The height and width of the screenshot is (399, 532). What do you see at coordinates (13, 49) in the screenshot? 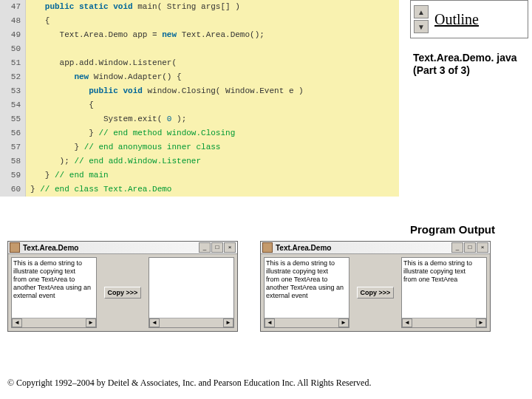
I see `line-number: 50` at bounding box center [13, 49].